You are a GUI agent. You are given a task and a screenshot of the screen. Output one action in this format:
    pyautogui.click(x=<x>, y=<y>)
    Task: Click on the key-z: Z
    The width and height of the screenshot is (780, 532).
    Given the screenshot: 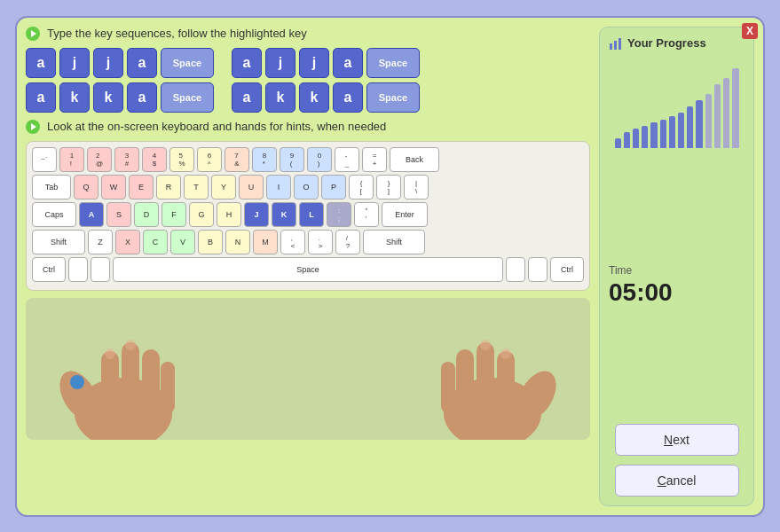 What is the action you would take?
    pyautogui.click(x=100, y=242)
    